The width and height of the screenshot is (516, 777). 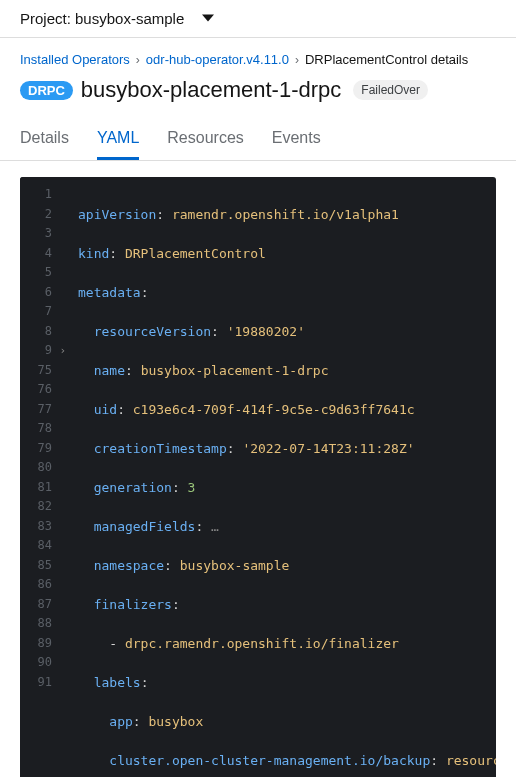 What do you see at coordinates (44, 140) in the screenshot?
I see `tab-details: Details` at bounding box center [44, 140].